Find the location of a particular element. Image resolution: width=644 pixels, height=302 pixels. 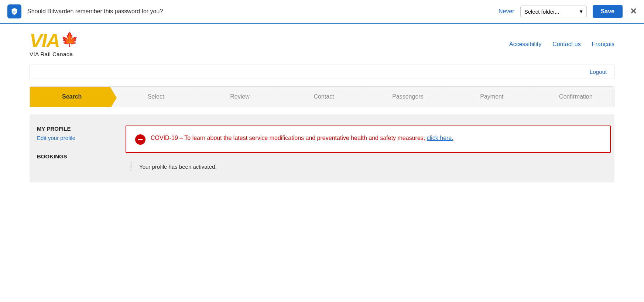

close-button: ✕ is located at coordinates (633, 11).